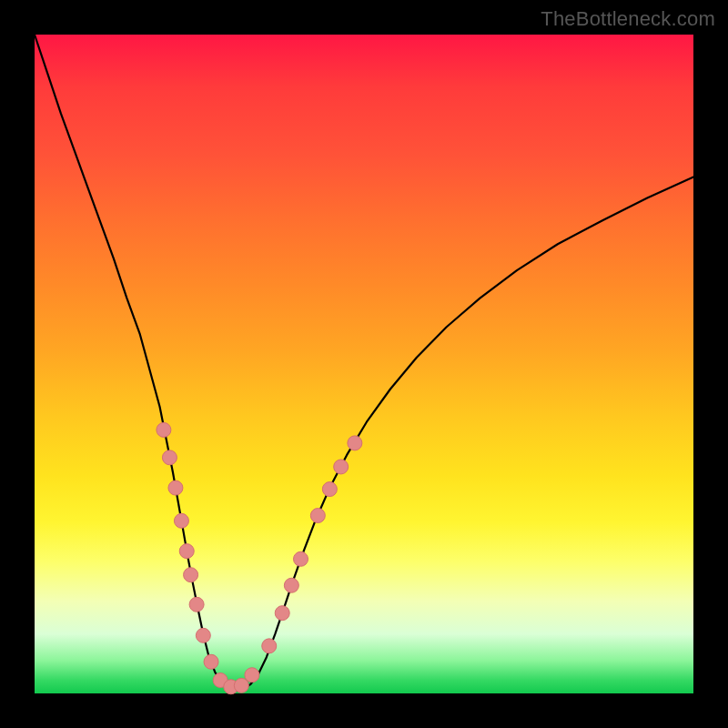 This screenshot has height=728, width=728. What do you see at coordinates (628, 19) in the screenshot?
I see `watermark-text: TheBottleneck.com` at bounding box center [628, 19].